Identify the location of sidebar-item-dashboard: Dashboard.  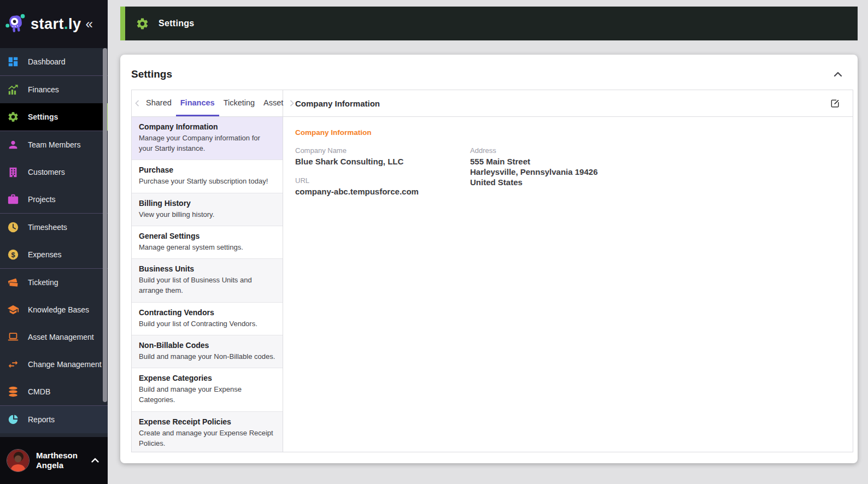
(54, 62).